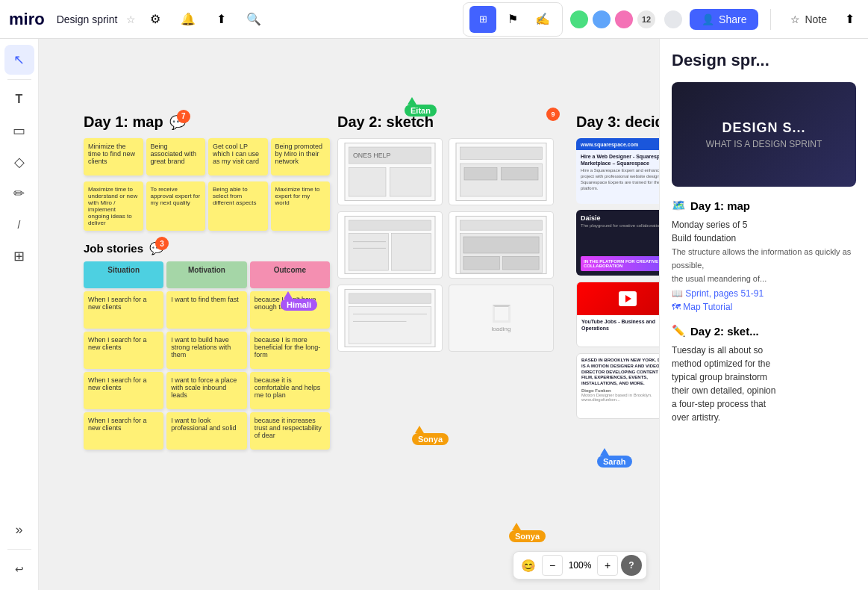 This screenshot has height=590, width=868. What do you see at coordinates (673, 19) in the screenshot?
I see `current-user-avatar` at bounding box center [673, 19].